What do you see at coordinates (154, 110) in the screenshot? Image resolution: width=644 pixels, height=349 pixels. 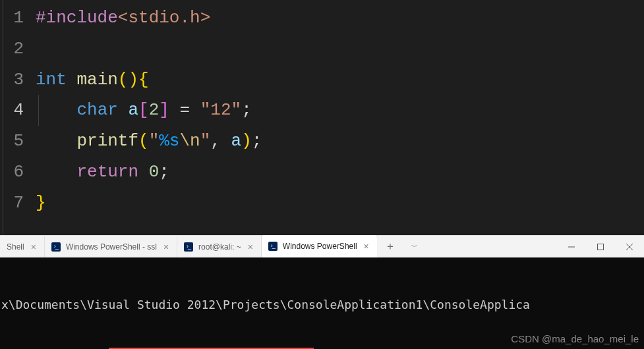 I see `token-number: 2` at bounding box center [154, 110].